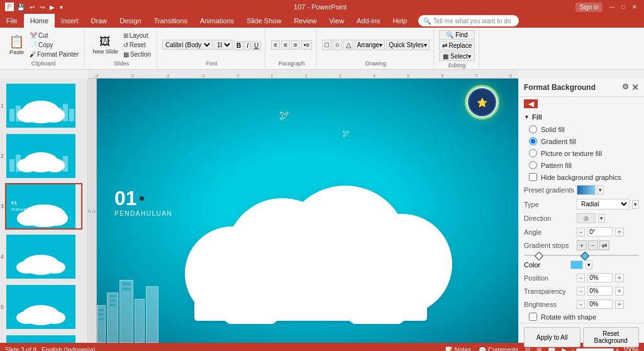 This screenshot has width=644, height=351. What do you see at coordinates (469, 21) in the screenshot?
I see `tell-me-bar: 🔍 Tell me what you want to do` at bounding box center [469, 21].